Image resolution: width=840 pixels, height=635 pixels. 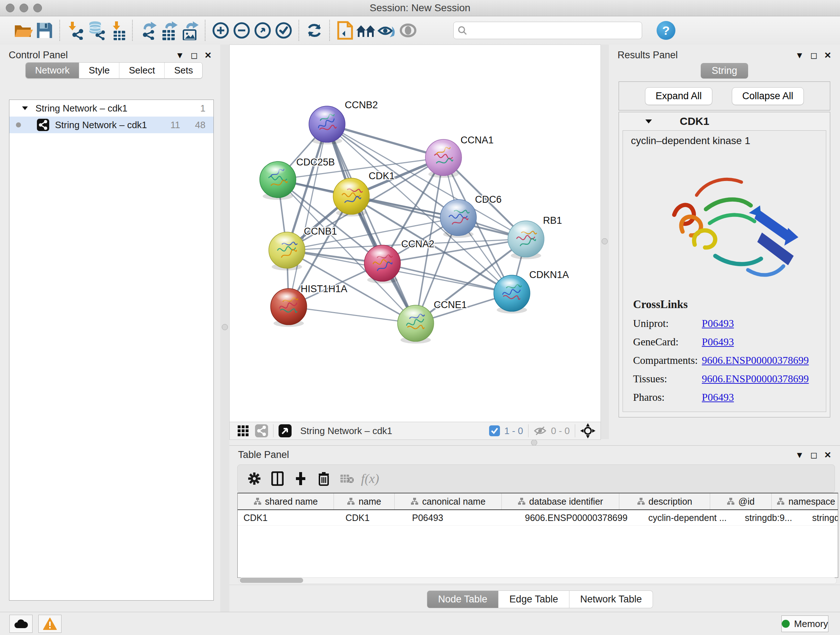 I want to click on entry-disclosure-icon, so click(x=649, y=122).